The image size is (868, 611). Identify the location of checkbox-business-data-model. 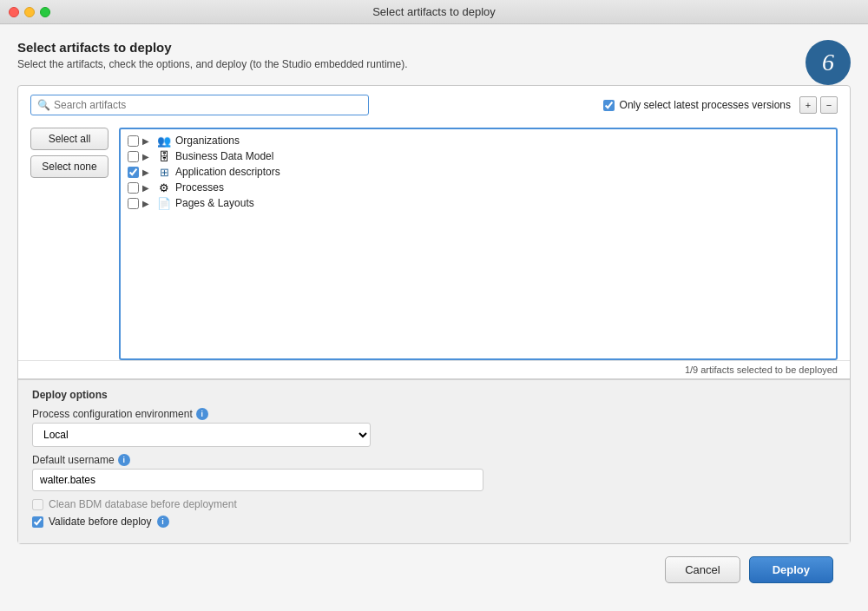
(134, 156).